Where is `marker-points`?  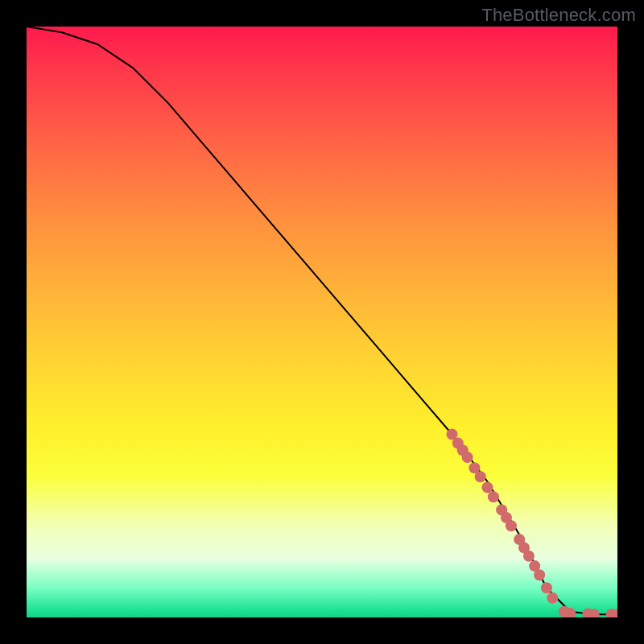
marker-points is located at coordinates (533, 523).